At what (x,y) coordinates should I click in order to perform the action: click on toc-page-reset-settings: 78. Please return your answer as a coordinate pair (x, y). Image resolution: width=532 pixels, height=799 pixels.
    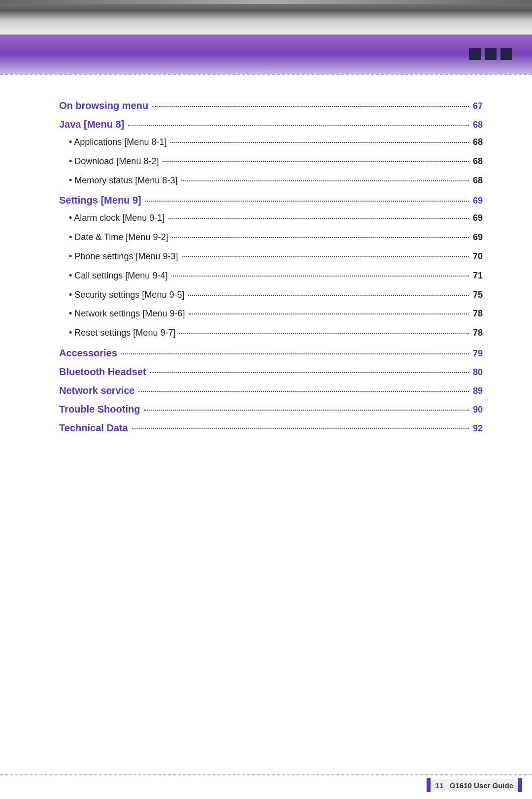
    Looking at the image, I should click on (478, 333).